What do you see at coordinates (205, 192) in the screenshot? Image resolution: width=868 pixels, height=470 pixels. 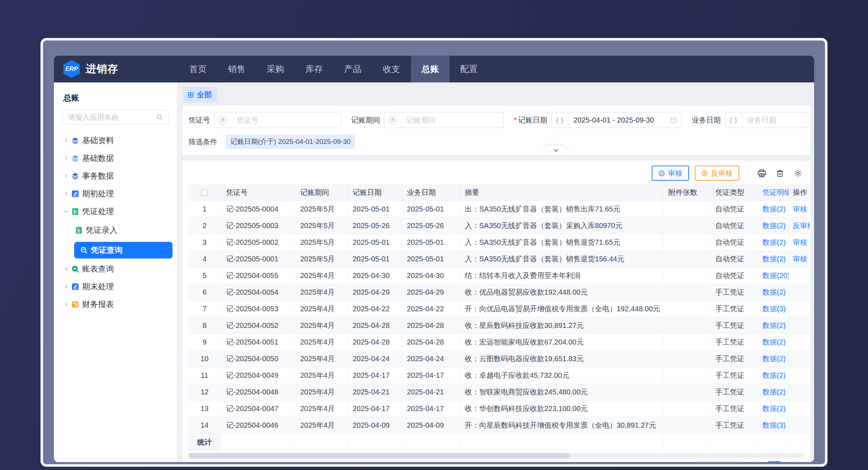 I see `select-all-checkbox` at bounding box center [205, 192].